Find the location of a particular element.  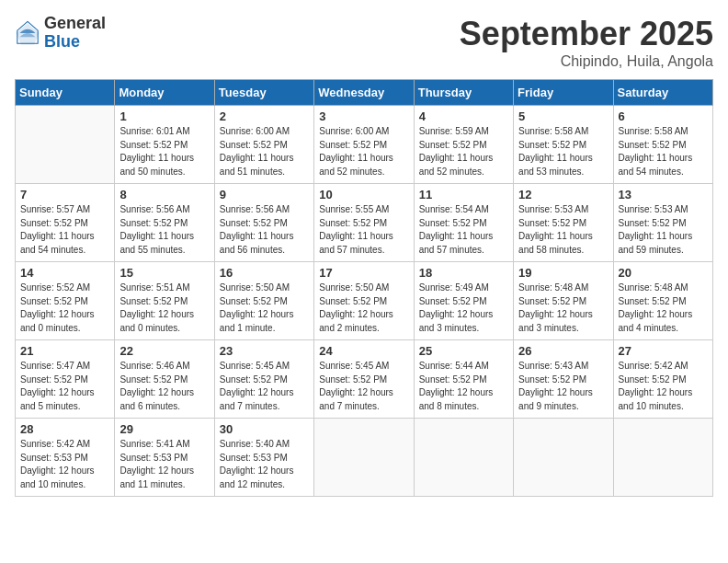

day-number: 2 is located at coordinates (265, 116).